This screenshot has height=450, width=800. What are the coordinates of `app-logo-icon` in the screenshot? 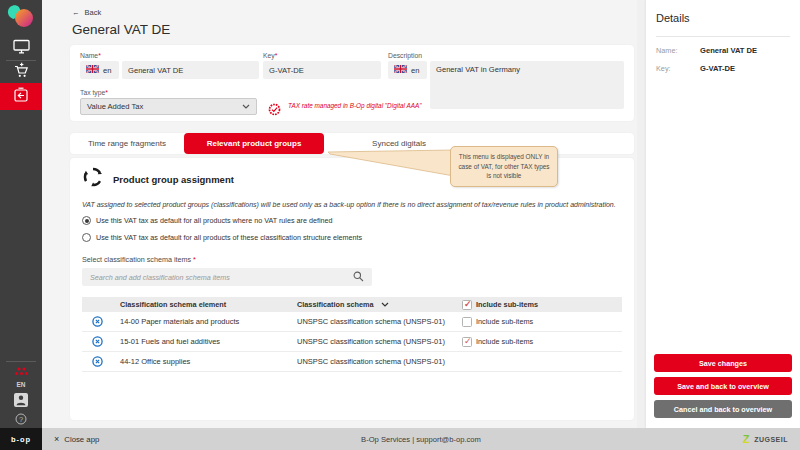 It's located at (21, 21).